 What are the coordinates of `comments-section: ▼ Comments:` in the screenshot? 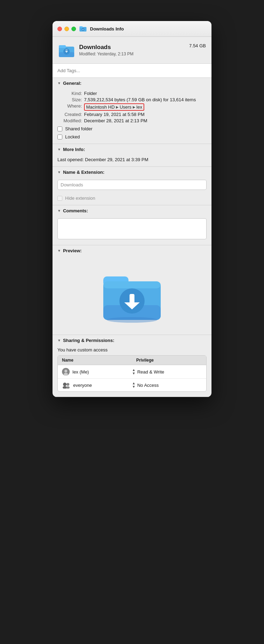 It's located at (132, 225).